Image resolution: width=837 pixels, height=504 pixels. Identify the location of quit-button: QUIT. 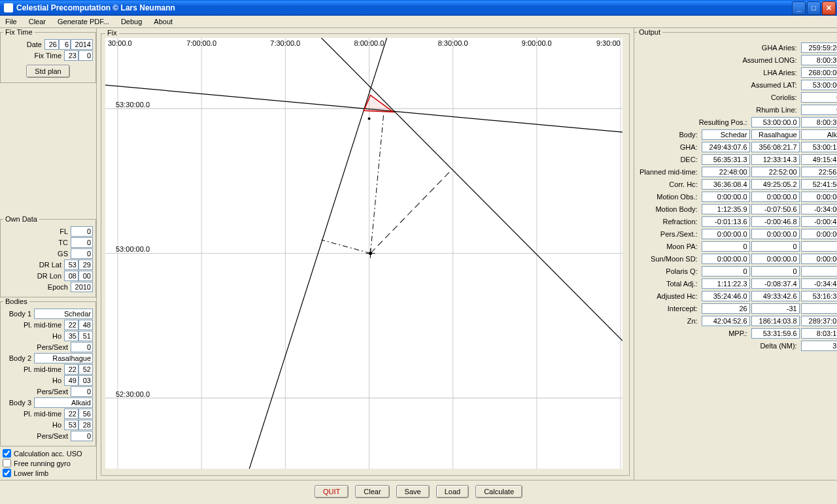
(332, 492).